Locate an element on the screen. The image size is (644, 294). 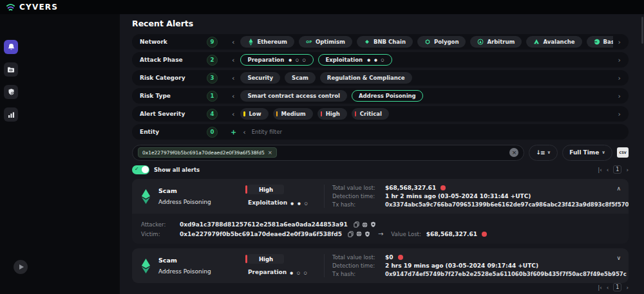
chip-scam: Scam is located at coordinates (300, 78).